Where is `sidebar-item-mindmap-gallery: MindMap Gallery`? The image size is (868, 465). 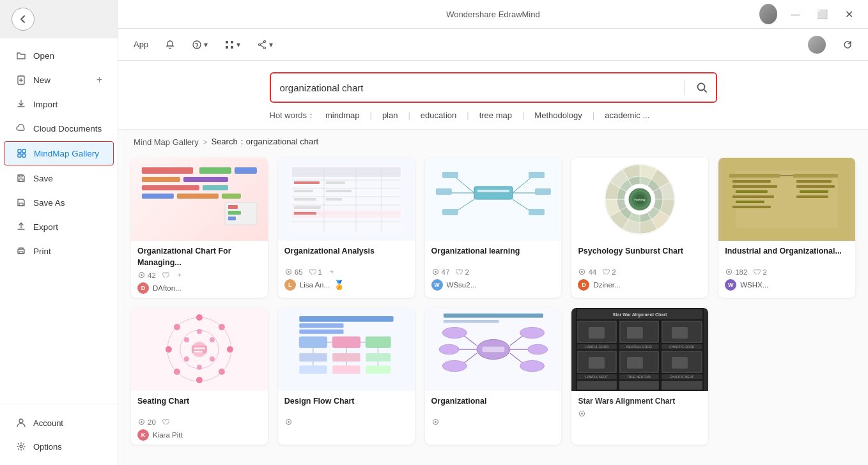
sidebar-item-mindmap-gallery: MindMap Gallery is located at coordinates (59, 153).